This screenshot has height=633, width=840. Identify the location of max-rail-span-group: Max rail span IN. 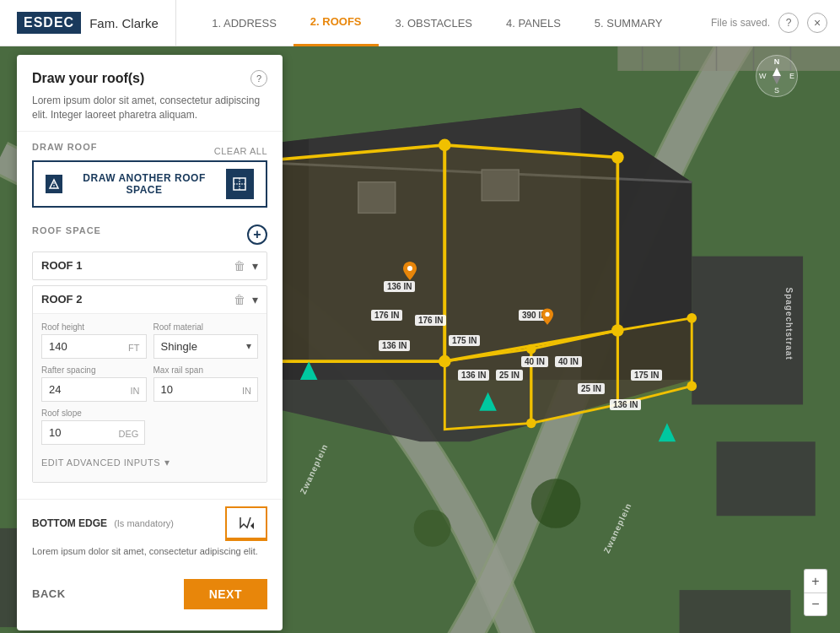
(206, 383).